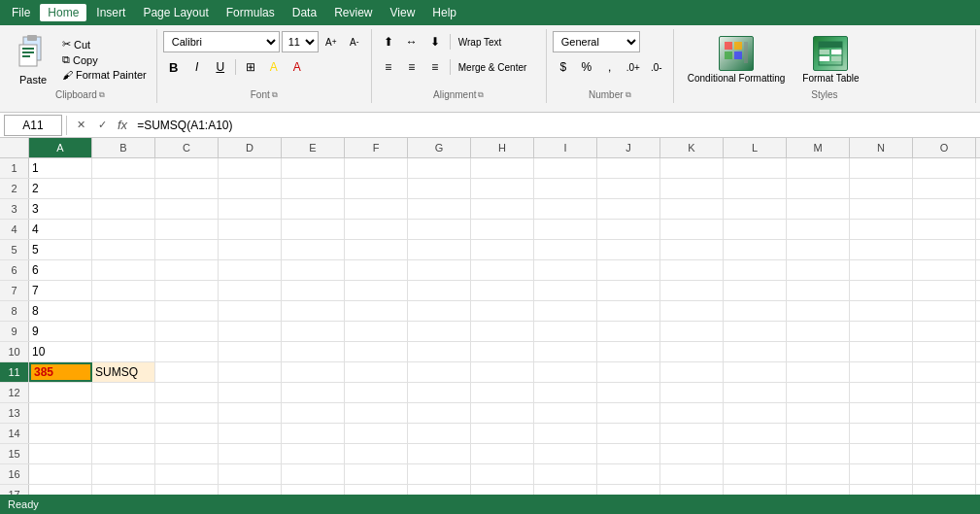 The height and width of the screenshot is (514, 980). I want to click on cell-j6, so click(629, 270).